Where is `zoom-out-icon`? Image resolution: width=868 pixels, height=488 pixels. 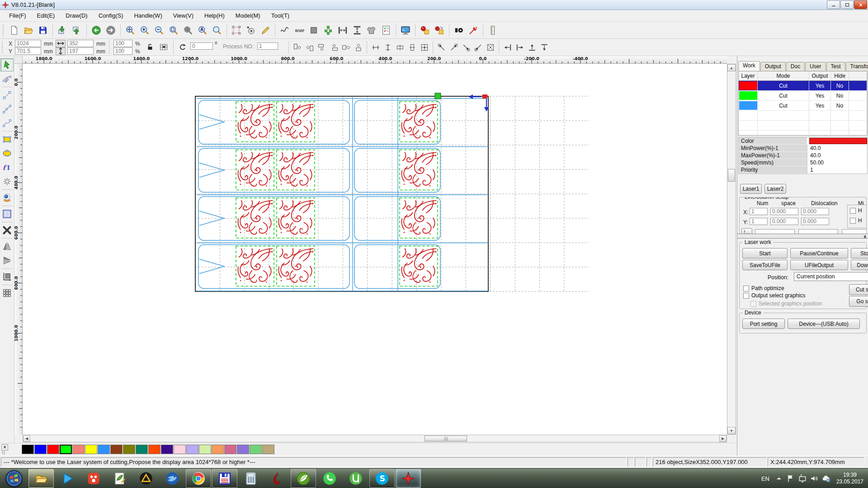 zoom-out-icon is located at coordinates (159, 30).